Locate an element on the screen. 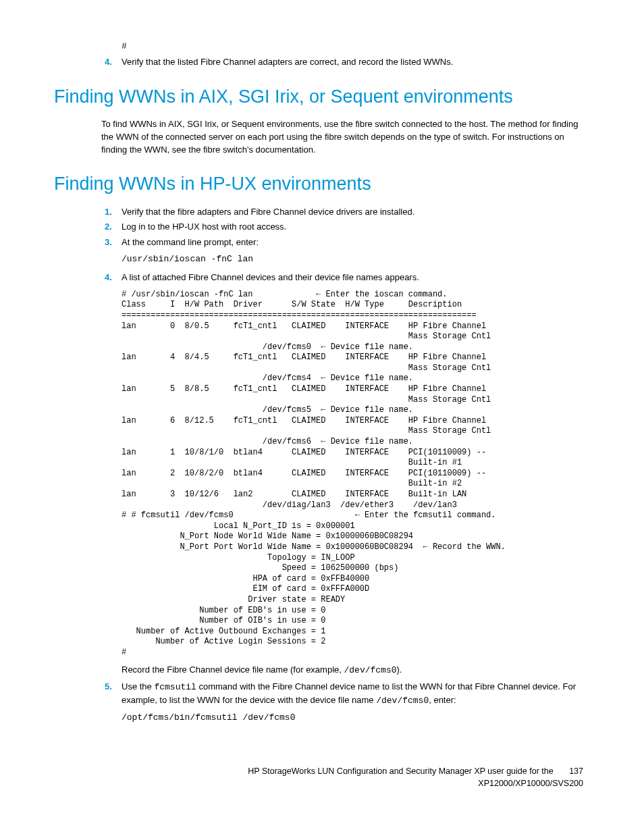 The image size is (644, 834). heading-aix: Finding WWNs in AIX, SGI Irix, or Sequen… is located at coordinates (322, 97).